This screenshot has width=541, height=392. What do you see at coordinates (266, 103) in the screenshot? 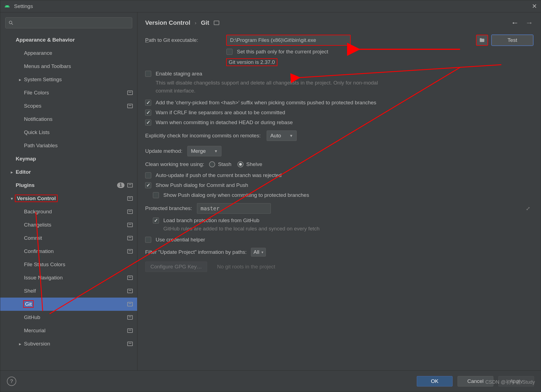
I see `cherry-pick-label: Add the 'cherry-picked from <hash>' suff…` at bounding box center [266, 103].